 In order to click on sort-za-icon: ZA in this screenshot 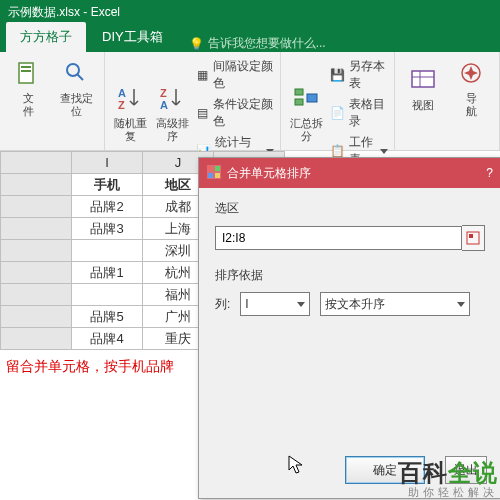, I will do `click(172, 98)`.